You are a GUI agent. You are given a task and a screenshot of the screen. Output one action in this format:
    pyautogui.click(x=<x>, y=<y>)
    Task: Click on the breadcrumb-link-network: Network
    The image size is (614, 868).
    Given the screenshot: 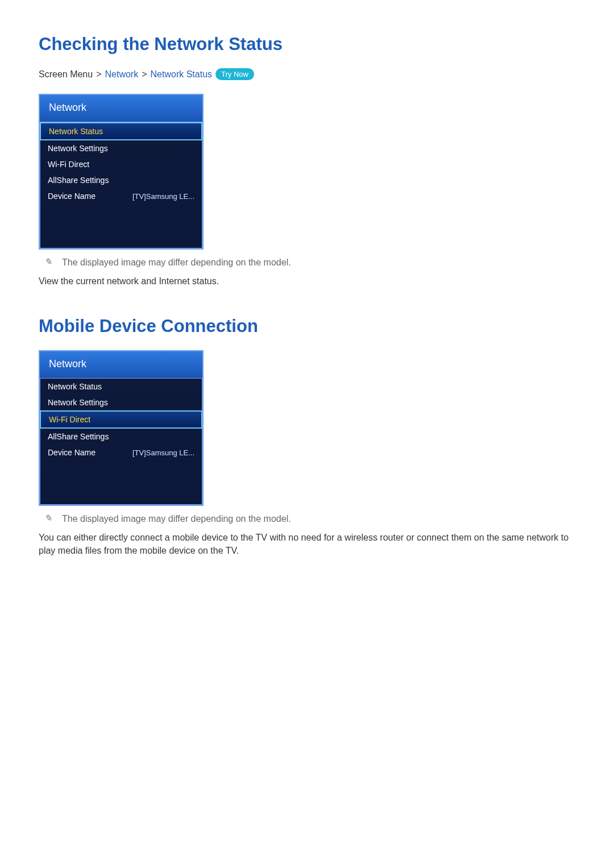 What is the action you would take?
    pyautogui.click(x=122, y=74)
    